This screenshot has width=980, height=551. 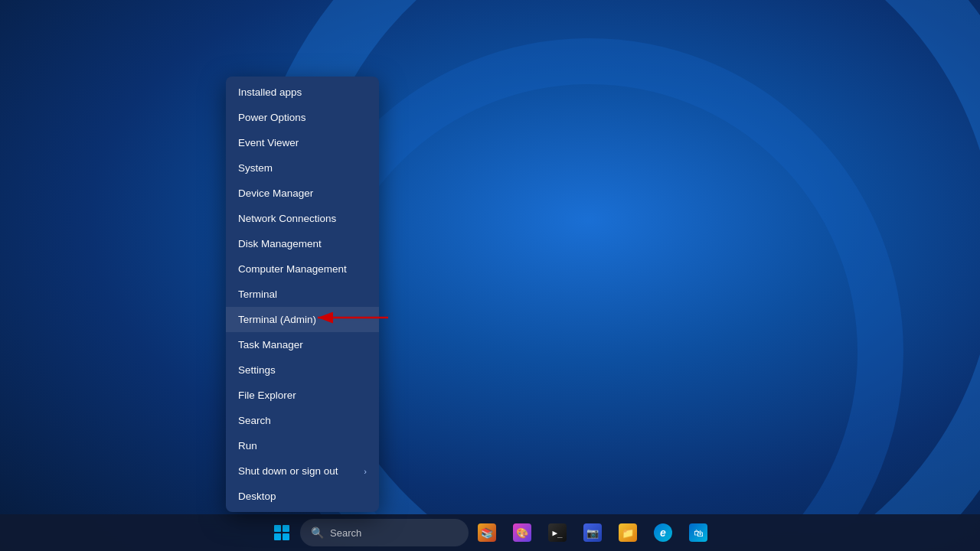 What do you see at coordinates (282, 533) in the screenshot?
I see `start-button` at bounding box center [282, 533].